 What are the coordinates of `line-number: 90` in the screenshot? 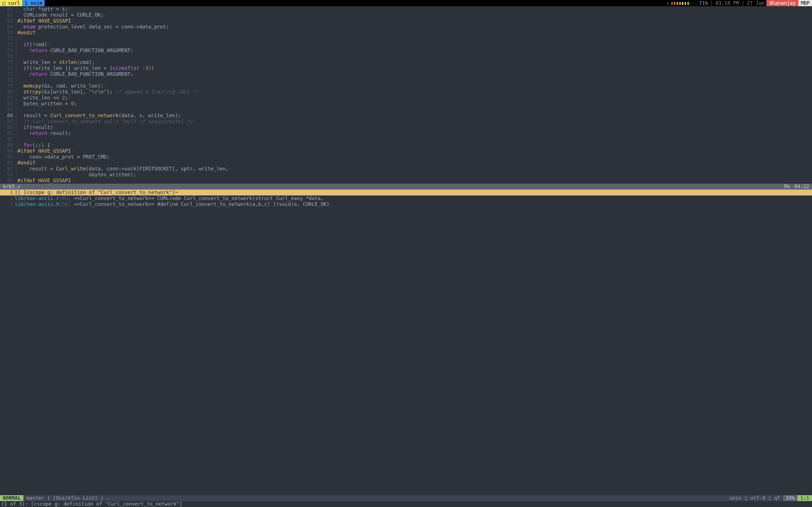 It's located at (7, 151).